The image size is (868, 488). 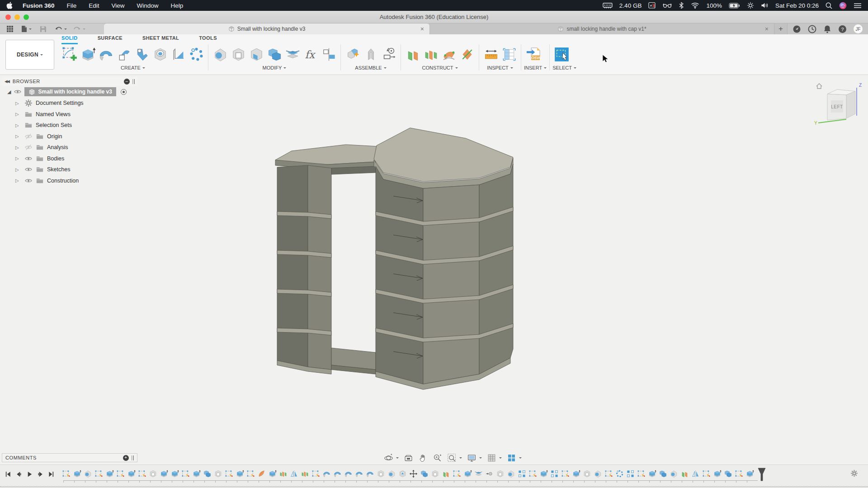 What do you see at coordinates (858, 29) in the screenshot?
I see `user-avatar: JF` at bounding box center [858, 29].